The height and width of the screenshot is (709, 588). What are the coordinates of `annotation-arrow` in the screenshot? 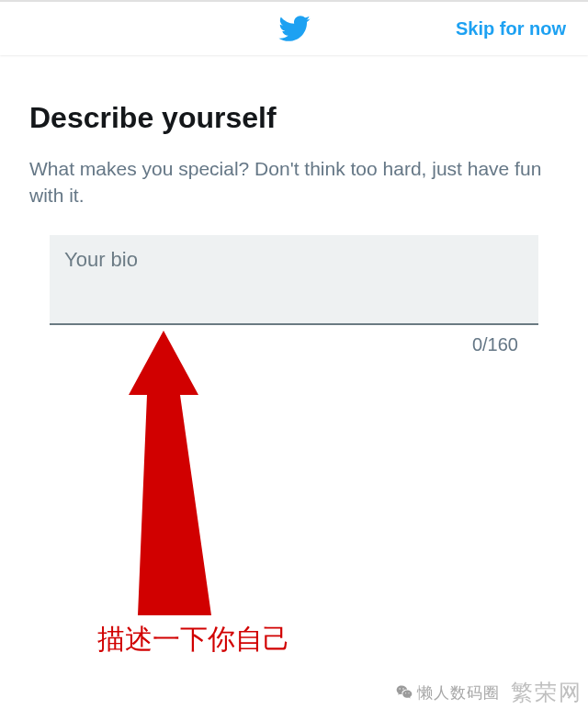 It's located at (184, 473).